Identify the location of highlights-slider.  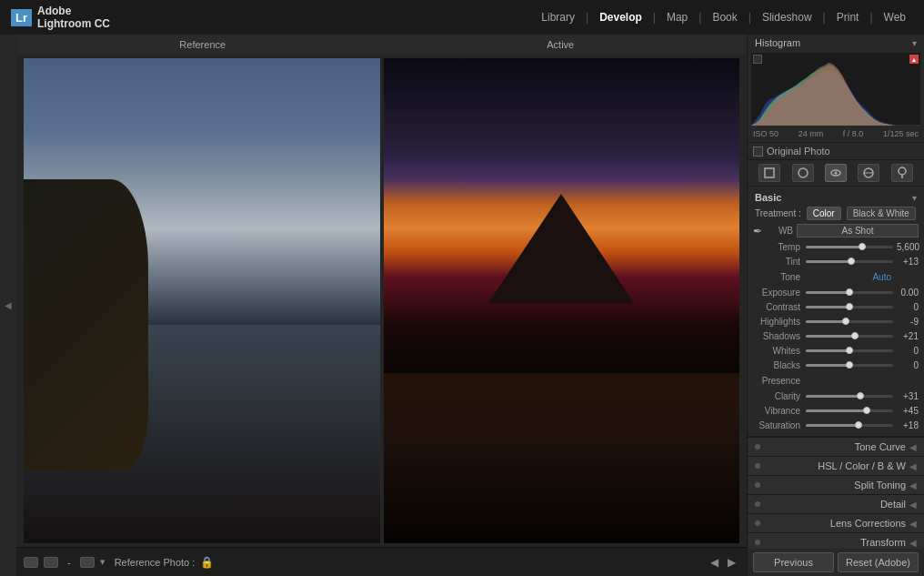
(849, 322).